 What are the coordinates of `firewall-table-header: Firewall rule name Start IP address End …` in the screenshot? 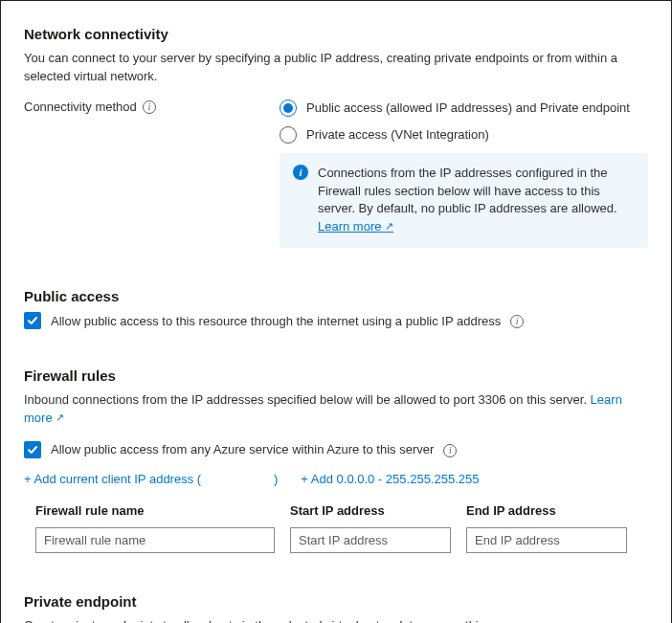 It's located at (336, 511).